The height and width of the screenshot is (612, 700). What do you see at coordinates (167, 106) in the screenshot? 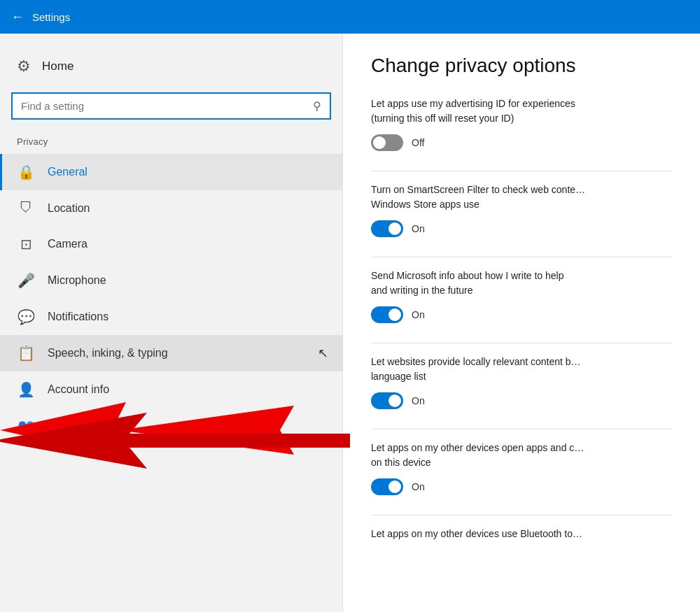
I see `search-input` at bounding box center [167, 106].